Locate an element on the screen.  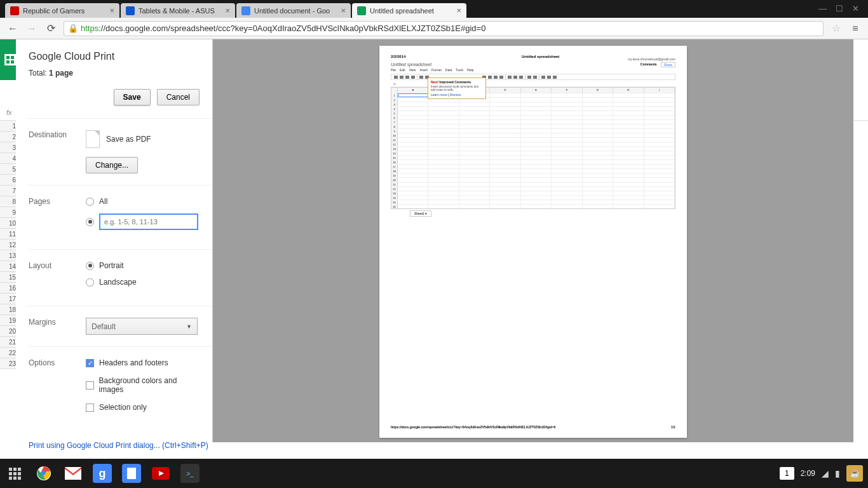
google-search-icon: g is located at coordinates (102, 473).